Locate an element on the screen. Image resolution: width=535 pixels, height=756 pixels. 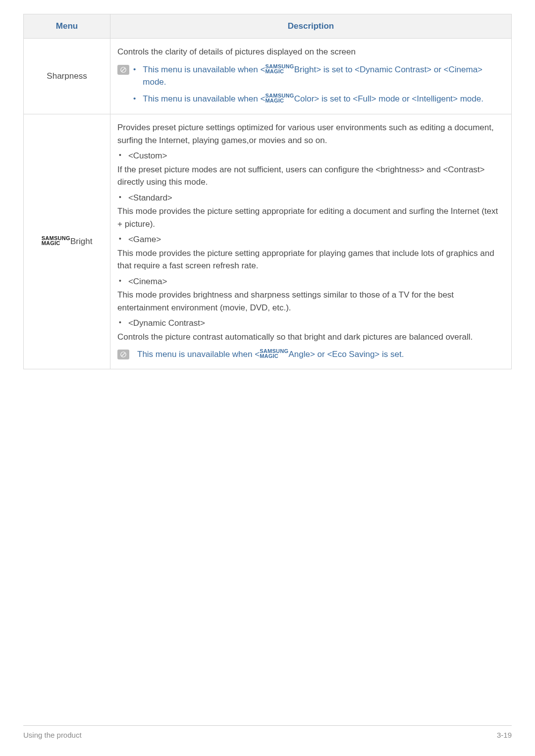
option-game: •<Game> is located at coordinates (311, 240).